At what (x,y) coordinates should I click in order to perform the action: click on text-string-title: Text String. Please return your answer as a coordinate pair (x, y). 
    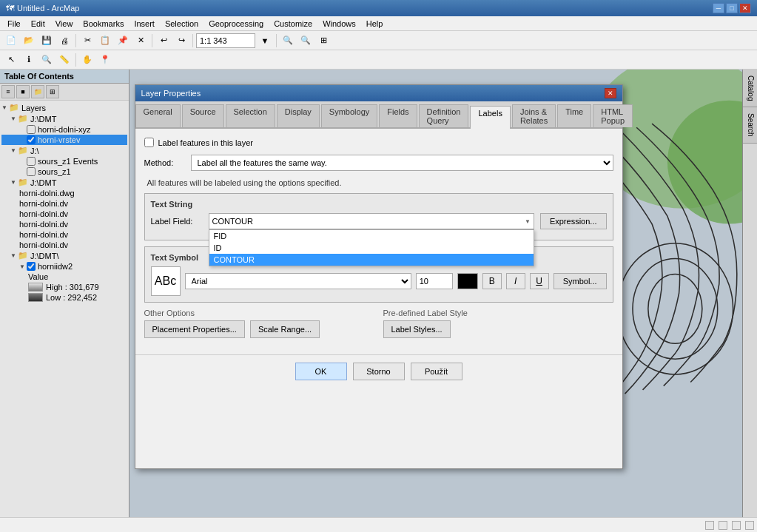
    Looking at the image, I should click on (379, 204).